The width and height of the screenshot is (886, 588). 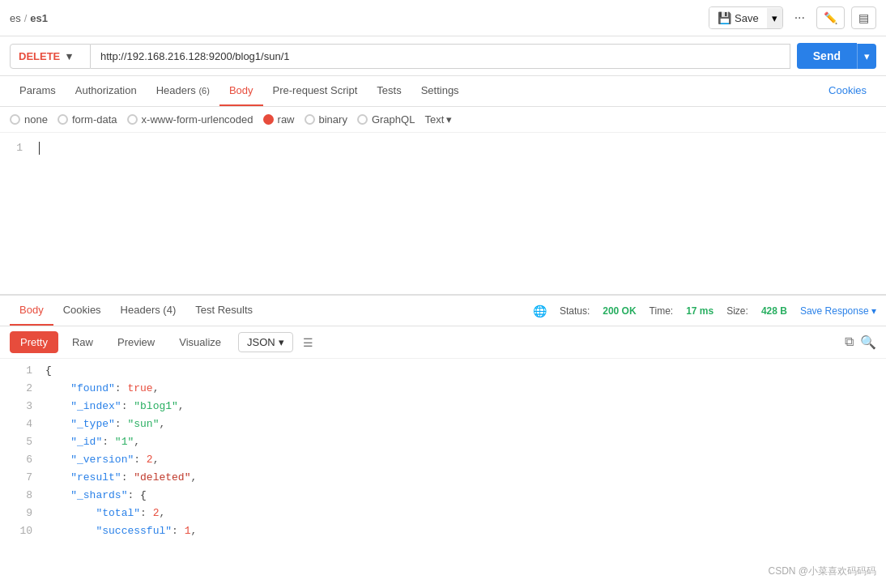 I want to click on option-none: none, so click(x=29, y=120).